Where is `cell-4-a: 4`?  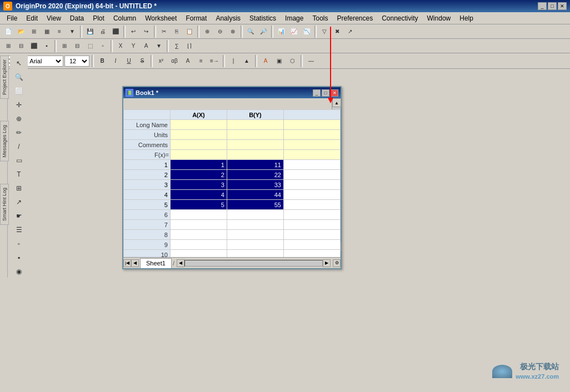 cell-4-a: 4 is located at coordinates (198, 195).